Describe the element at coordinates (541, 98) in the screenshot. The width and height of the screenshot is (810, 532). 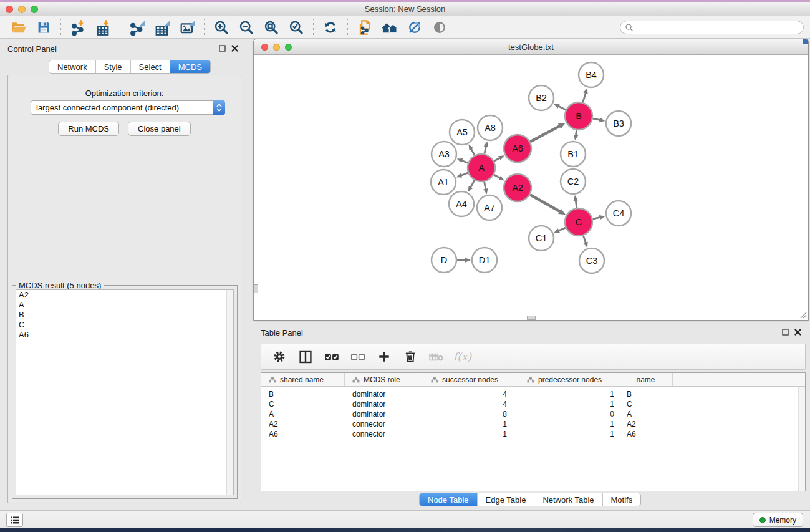
I see `graph-node-B2: B2` at that location.